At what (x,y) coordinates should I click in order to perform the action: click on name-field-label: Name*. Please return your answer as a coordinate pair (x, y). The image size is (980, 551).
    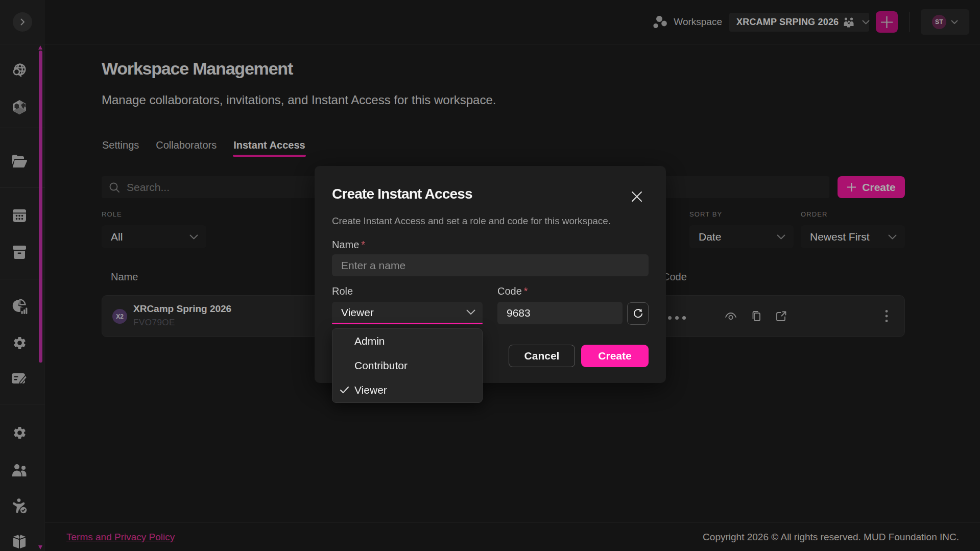
    Looking at the image, I should click on (490, 245).